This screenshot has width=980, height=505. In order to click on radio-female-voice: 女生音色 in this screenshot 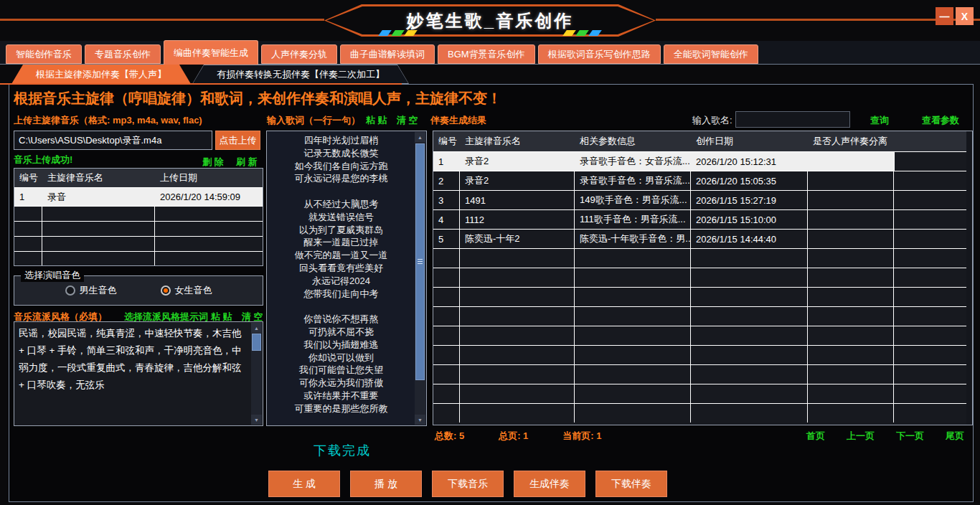, I will do `click(187, 291)`.